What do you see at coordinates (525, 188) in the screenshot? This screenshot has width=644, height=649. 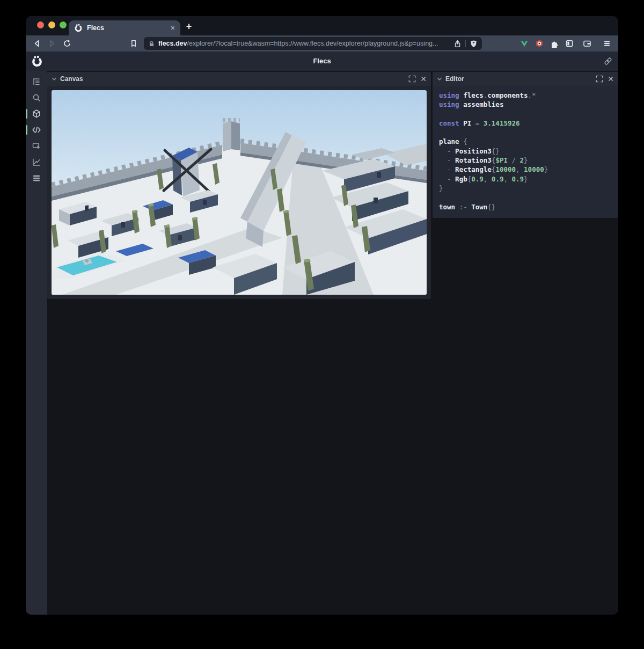 I see `code-line: }` at bounding box center [525, 188].